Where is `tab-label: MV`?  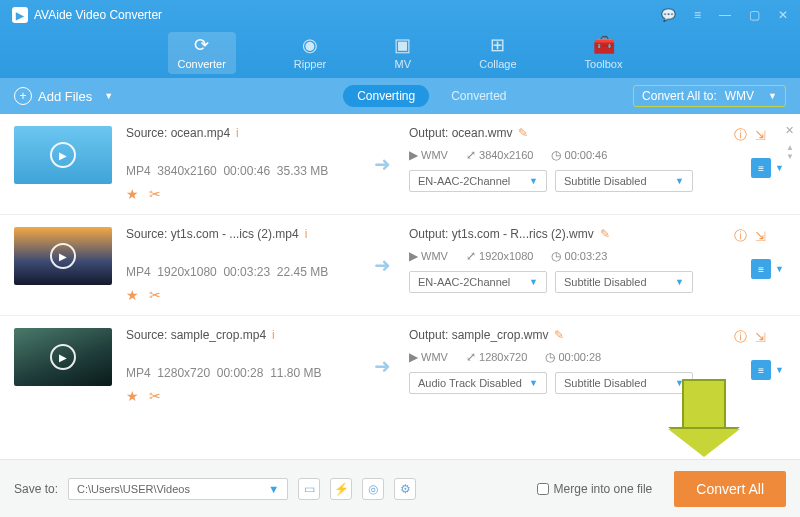
tab-label: MV is located at coordinates (402, 64).